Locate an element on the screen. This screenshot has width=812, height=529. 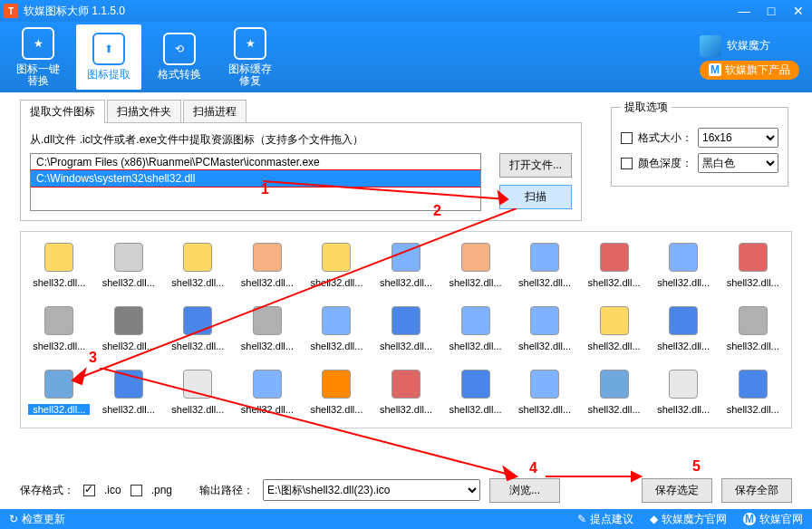
toolbar-icon: ⬆ is located at coordinates (109, 49).